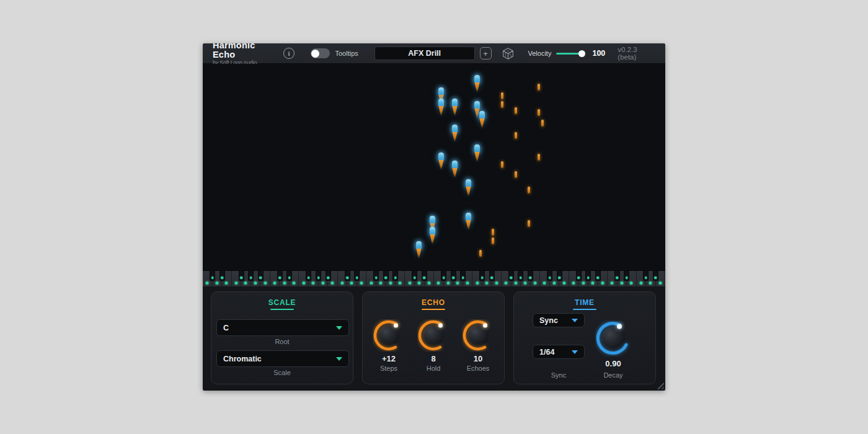 The image size is (868, 434). I want to click on echo-panel: ECHO +12 Steps, so click(433, 338).